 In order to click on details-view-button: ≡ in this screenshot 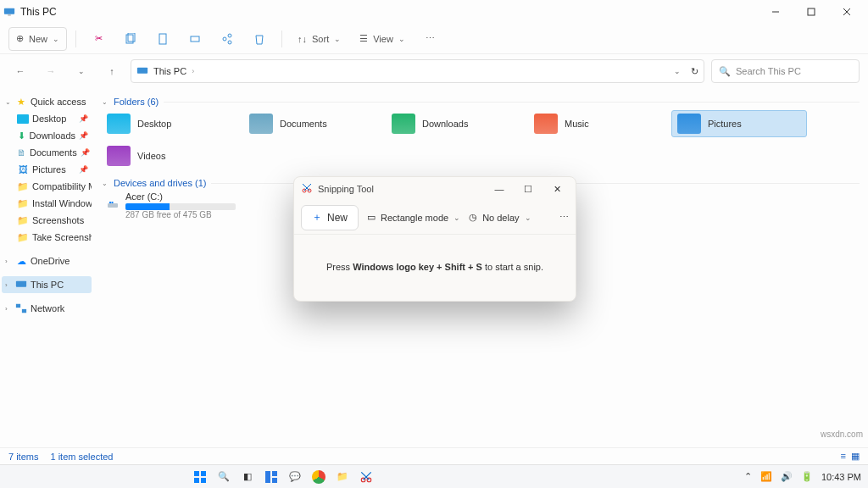, I will do `click(843, 456)`.